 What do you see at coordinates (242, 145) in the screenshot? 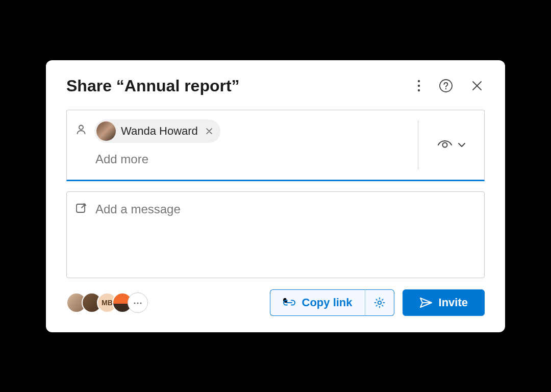
I see `recipients-input-area: Wanda Howard` at bounding box center [242, 145].